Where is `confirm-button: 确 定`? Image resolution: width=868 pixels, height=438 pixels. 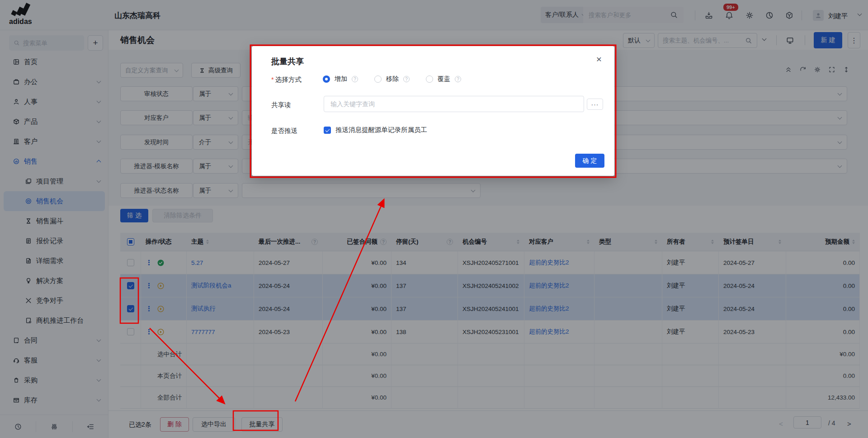 confirm-button: 确 定 is located at coordinates (590, 161).